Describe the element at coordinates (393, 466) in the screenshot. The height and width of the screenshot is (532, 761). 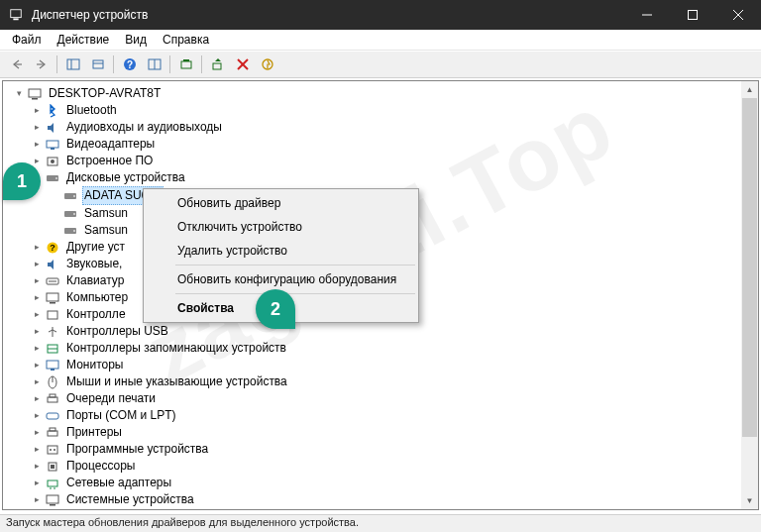
I see `node-processors: ▸Процессоры` at that location.